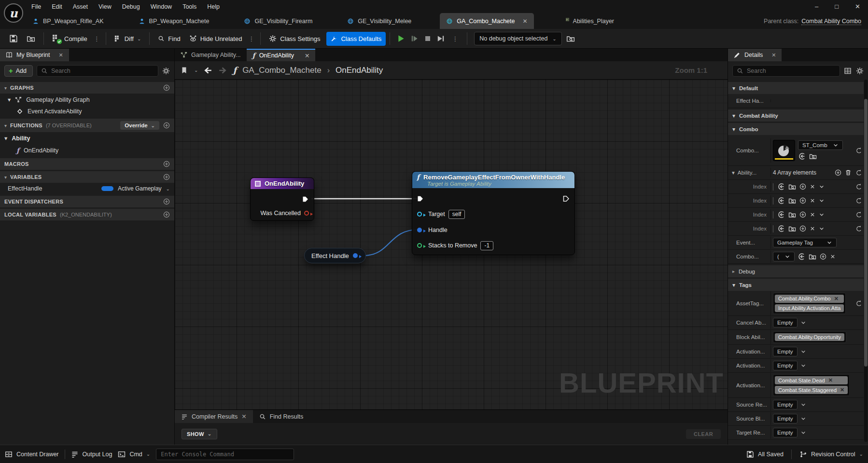 The width and height of the screenshot is (868, 463). Describe the element at coordinates (199, 434) in the screenshot. I see `show-filter-button: SHOW ⌄` at that location.